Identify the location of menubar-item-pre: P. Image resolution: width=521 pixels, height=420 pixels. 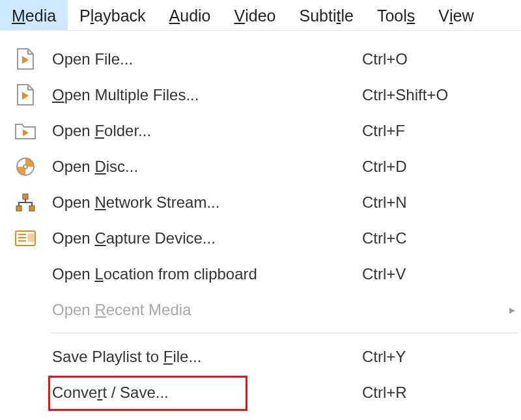
(85, 16).